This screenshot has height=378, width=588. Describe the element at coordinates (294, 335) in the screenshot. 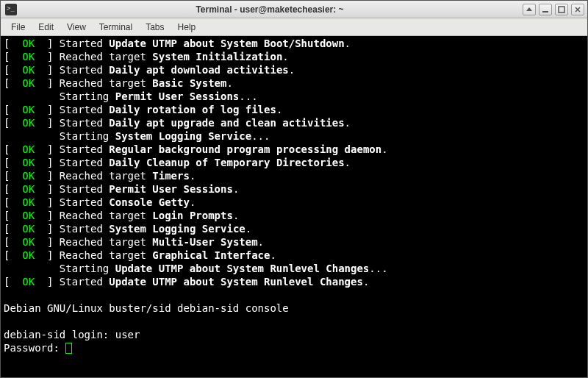

I see `login-line: debian-sid login: user` at that location.